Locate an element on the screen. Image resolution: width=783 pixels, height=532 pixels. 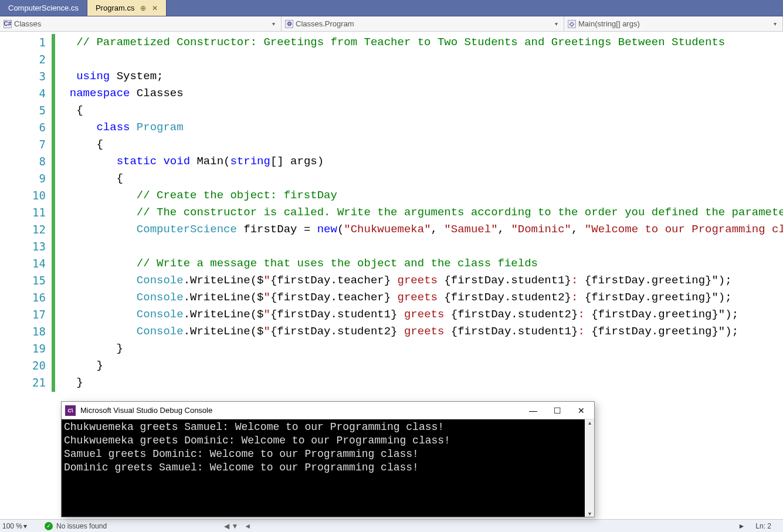
issues-label: No issues found is located at coordinates (82, 526).